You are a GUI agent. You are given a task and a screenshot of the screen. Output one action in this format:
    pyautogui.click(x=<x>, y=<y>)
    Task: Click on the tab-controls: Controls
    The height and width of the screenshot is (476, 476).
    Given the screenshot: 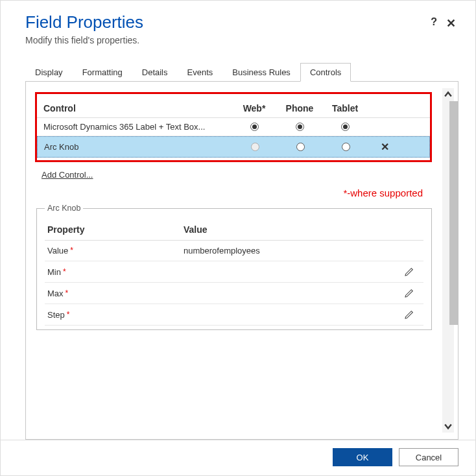 What is the action you would take?
    pyautogui.click(x=326, y=73)
    